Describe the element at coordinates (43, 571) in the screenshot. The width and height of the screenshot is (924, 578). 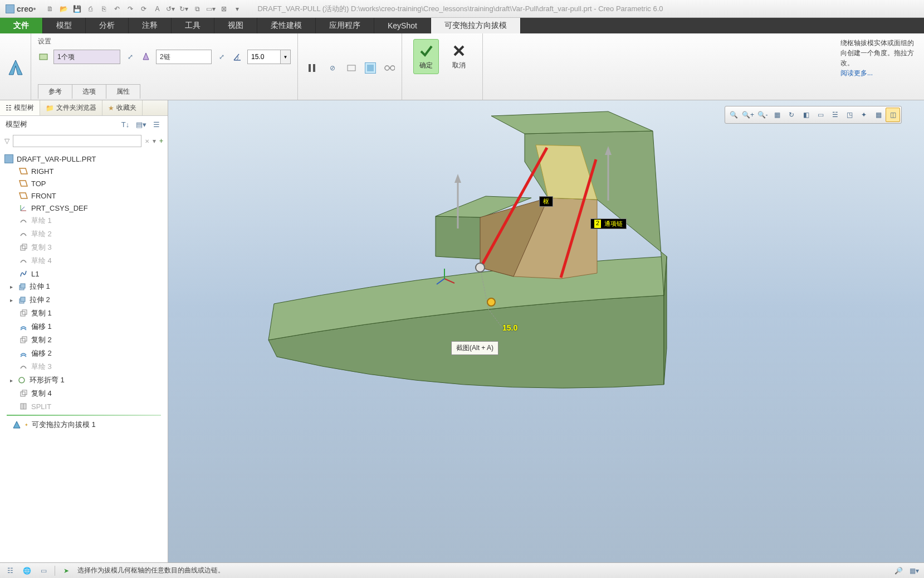
I see `sb-window-icon: ▭` at that location.